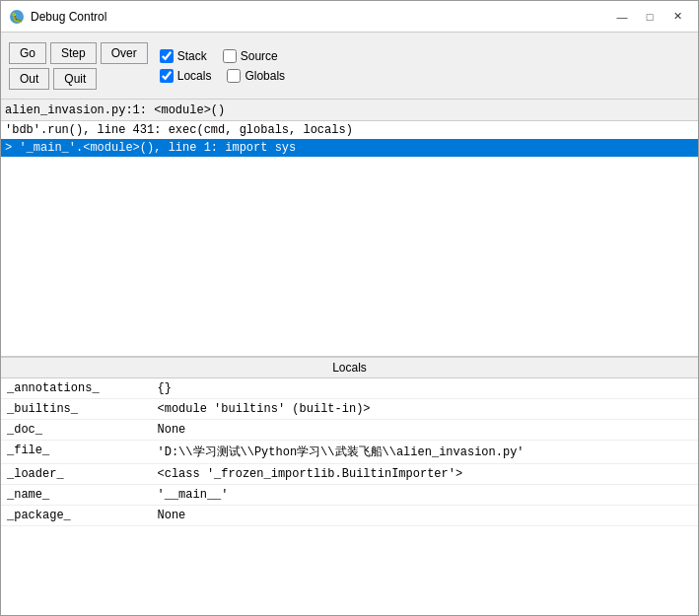  I want to click on table-row: _doc_ None, so click(349, 430).